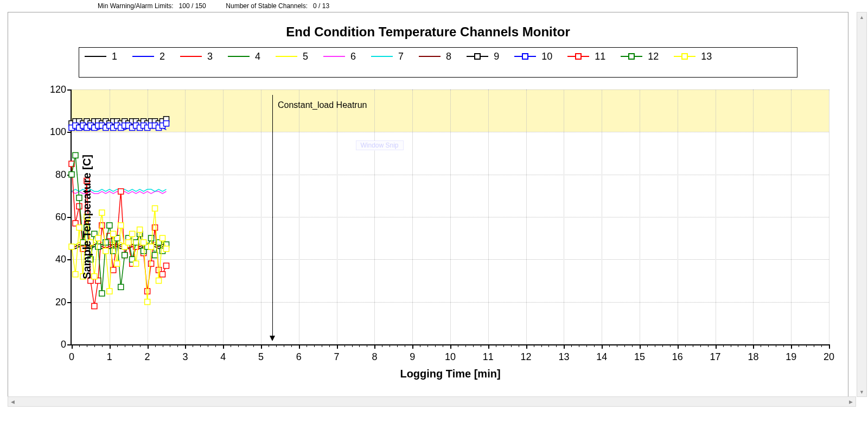  I want to click on grid-v, so click(829, 217).